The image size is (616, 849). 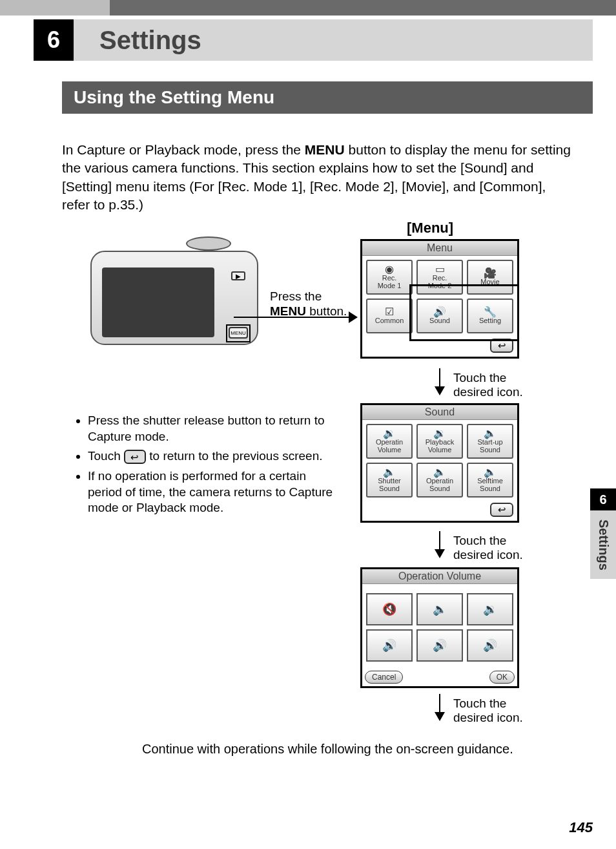 I want to click on chapter-header: 6 Settings, so click(x=313, y=40).